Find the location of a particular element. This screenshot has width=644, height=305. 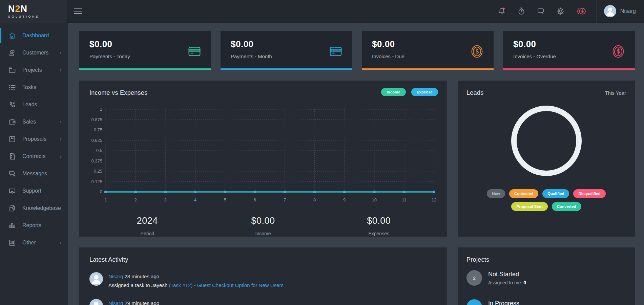

sliders-icon is located at coordinates (12, 243).